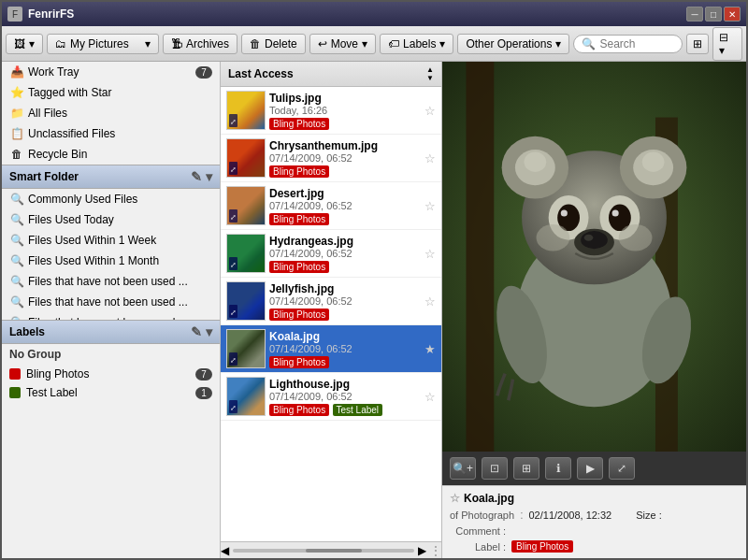 The image size is (748, 560). Describe the element at coordinates (323, 44) in the screenshot. I see `move-icon: ↩` at that location.